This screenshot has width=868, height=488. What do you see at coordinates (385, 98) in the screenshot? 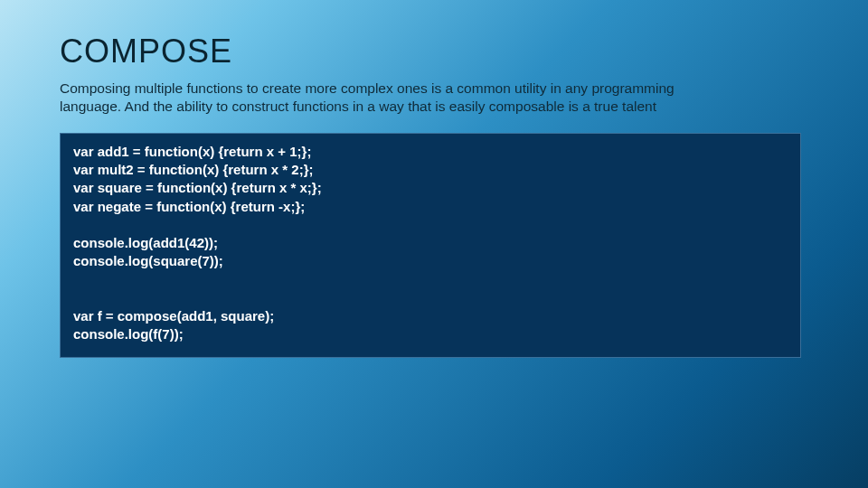
I see `slide-description: Composing multiple functions to create m…` at bounding box center [385, 98].